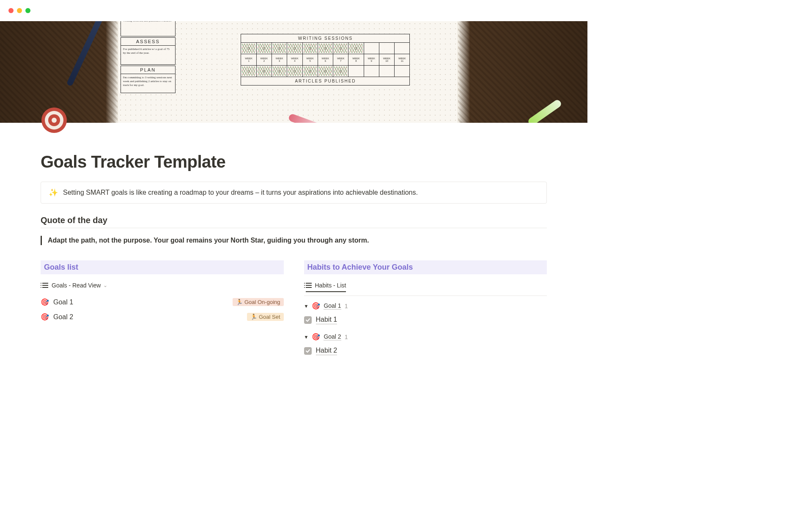  What do you see at coordinates (425, 287) in the screenshot?
I see `habits-view-tabs: Habits - List` at bounding box center [425, 287].